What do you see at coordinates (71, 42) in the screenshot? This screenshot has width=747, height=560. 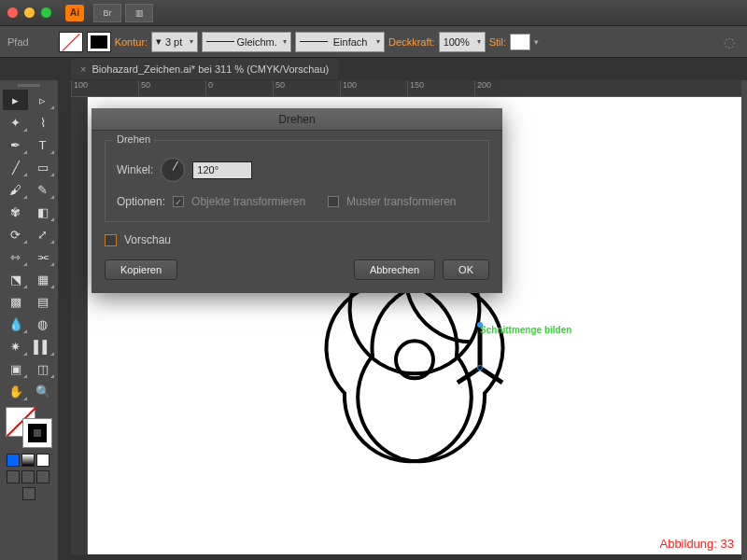 I see `fill-swatch` at bounding box center [71, 42].